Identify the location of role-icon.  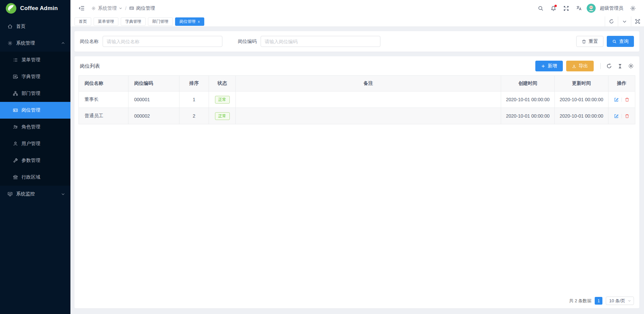
(15, 127).